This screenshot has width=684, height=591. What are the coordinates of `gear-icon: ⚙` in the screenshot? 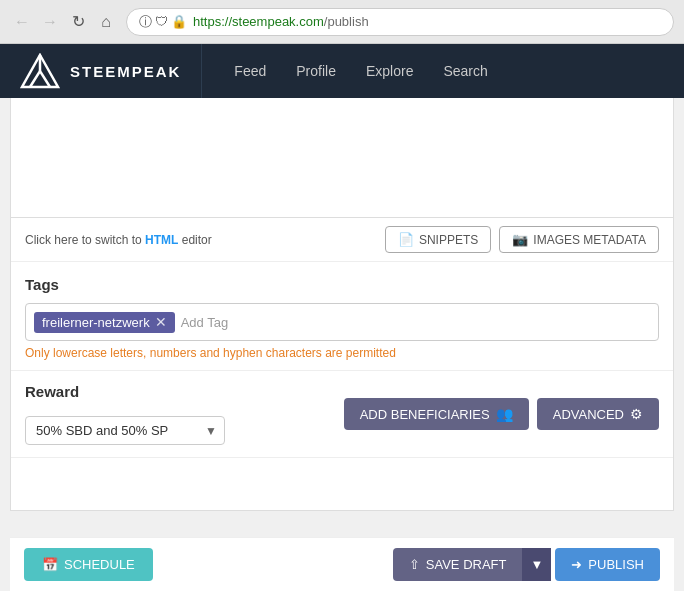 It's located at (636, 414).